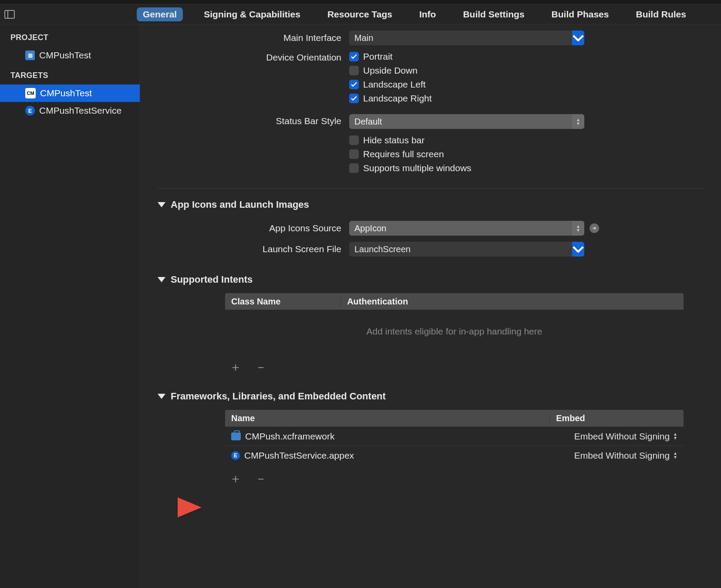 The height and width of the screenshot is (588, 721). I want to click on launch-screen-combo: LaunchScreen, so click(467, 249).